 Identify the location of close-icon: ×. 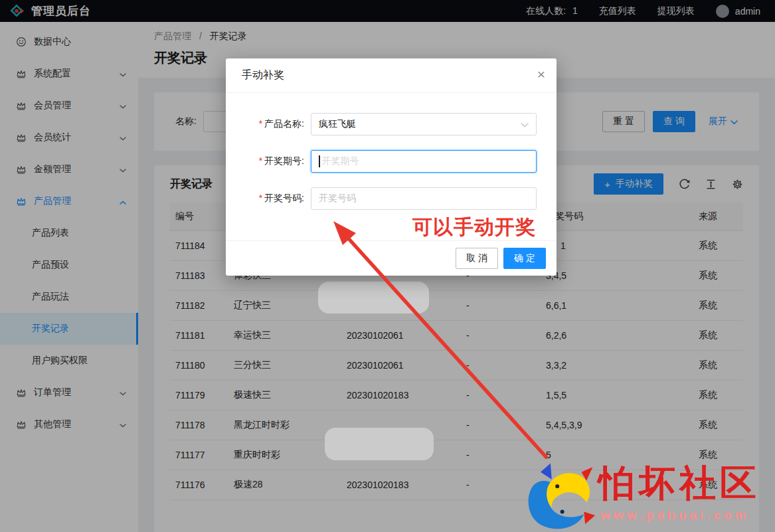
(541, 74).